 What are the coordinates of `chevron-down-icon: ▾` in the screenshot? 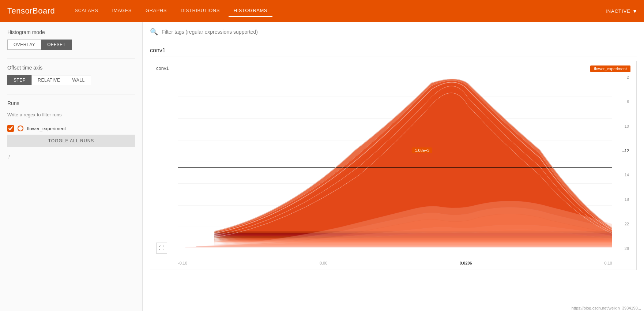 It's located at (635, 11).